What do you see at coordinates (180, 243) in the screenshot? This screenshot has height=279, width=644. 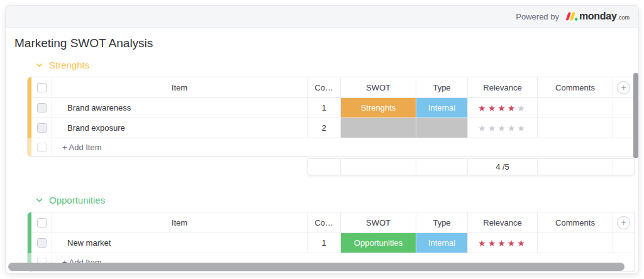 I see `item-name-cell: New market` at bounding box center [180, 243].